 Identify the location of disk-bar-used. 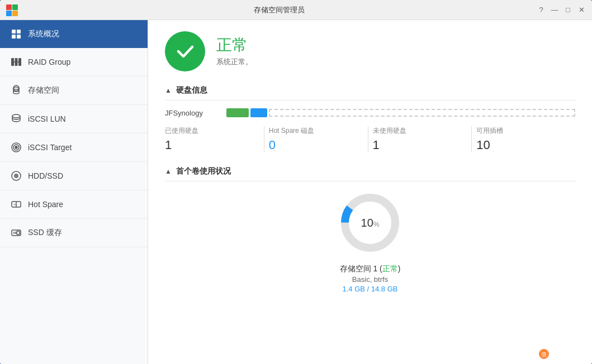
(238, 113).